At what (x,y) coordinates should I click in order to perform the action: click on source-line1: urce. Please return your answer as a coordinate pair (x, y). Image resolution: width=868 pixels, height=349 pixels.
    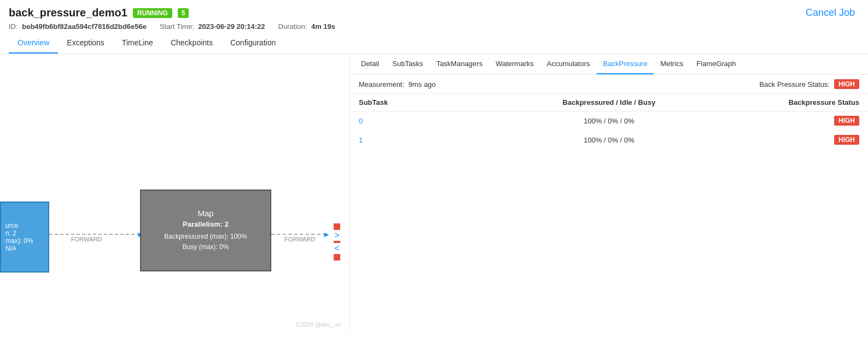
    Looking at the image, I should click on (12, 226).